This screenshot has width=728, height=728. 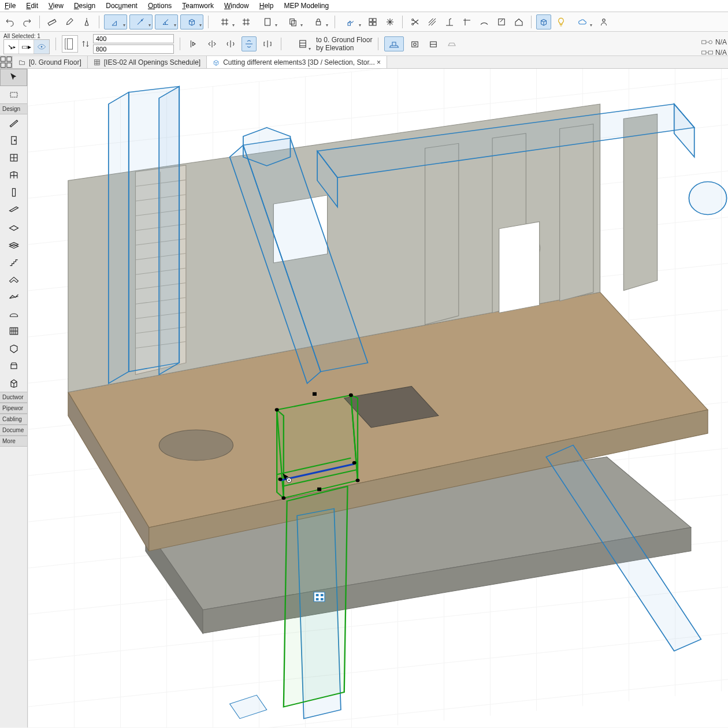 I want to click on arc-button, so click(x=484, y=22).